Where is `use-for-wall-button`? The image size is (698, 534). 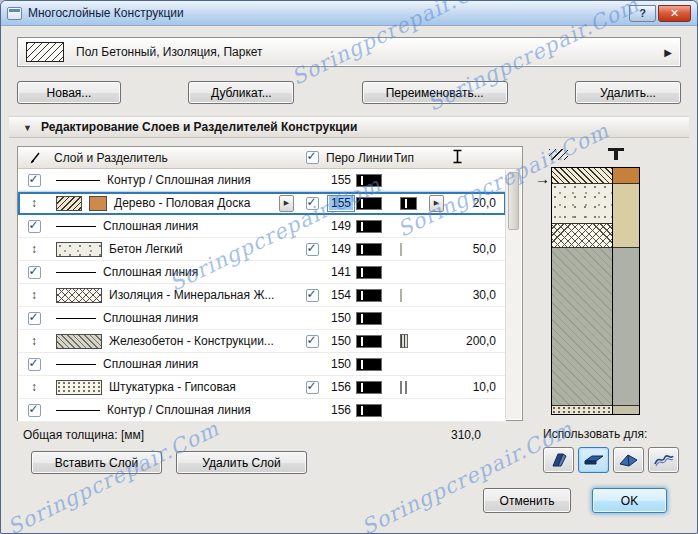 use-for-wall-button is located at coordinates (558, 460).